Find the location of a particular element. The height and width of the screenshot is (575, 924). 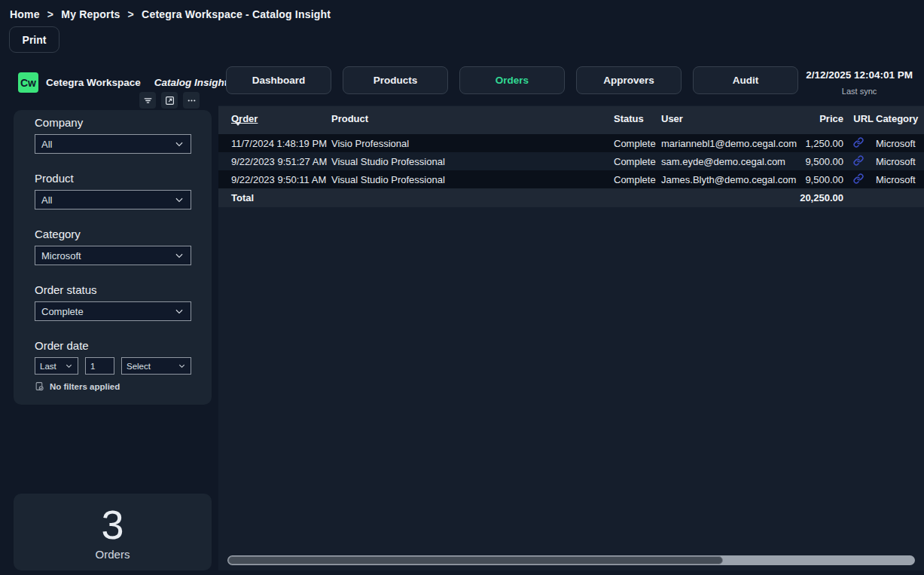

table-row: 9/22/2023 9:51:27 AM Visual Studio Profe… is located at coordinates (571, 161).